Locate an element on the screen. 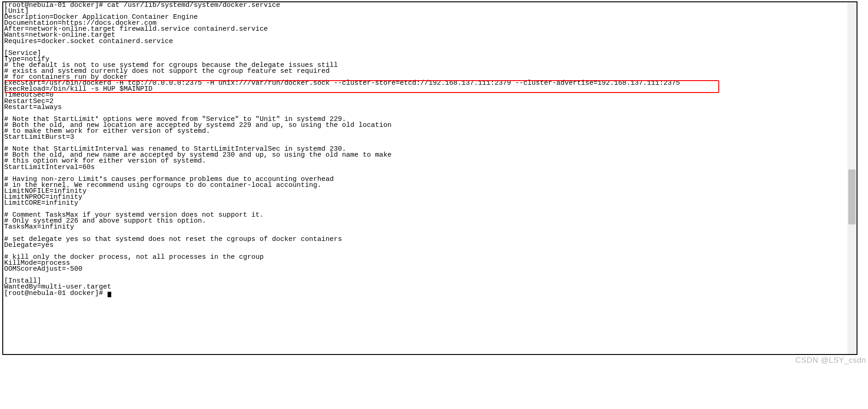  file-line-14: TimeoutSec=0 is located at coordinates (425, 95).